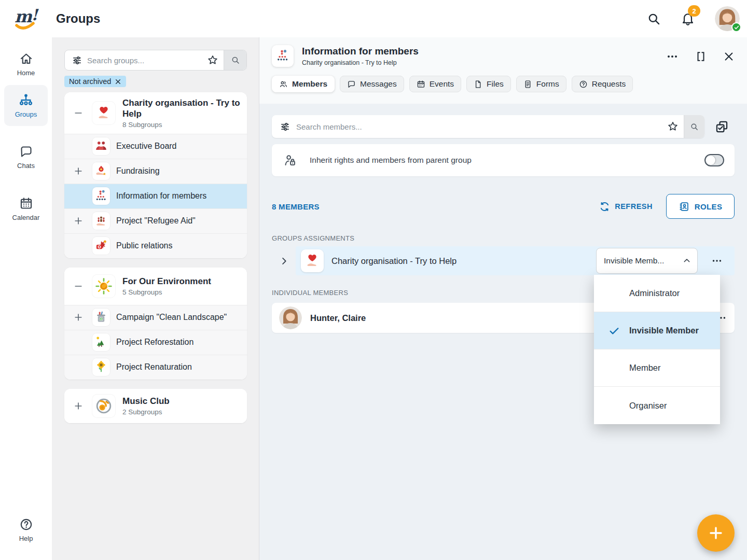  I want to click on group-detail-header: Information for members Charity organisa…, so click(503, 71).